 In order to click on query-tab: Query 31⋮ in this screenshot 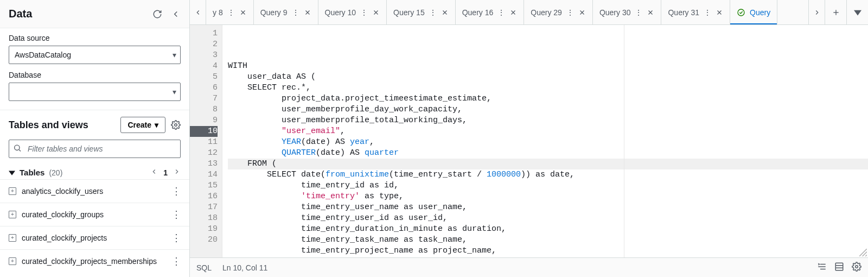, I will do `click(695, 12)`.